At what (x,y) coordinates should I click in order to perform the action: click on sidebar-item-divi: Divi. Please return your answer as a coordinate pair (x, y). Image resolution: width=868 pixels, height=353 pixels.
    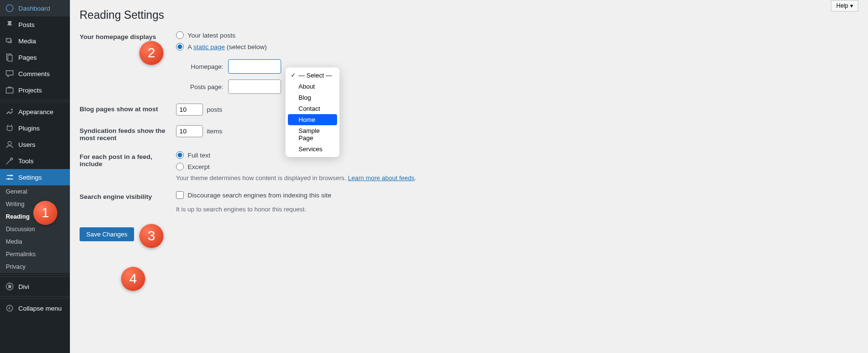
    Looking at the image, I should click on (35, 287).